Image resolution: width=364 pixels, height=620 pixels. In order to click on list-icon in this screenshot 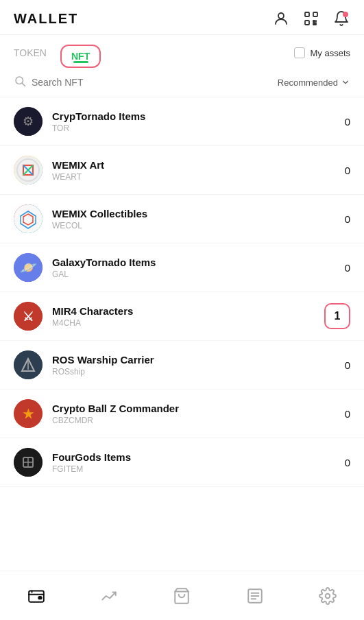, I will do `click(255, 596)`.